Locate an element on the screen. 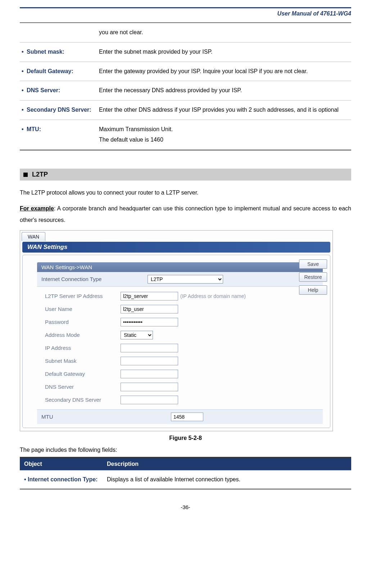  server-ip-label: L2TP Server IP Address is located at coordinates (83, 296).